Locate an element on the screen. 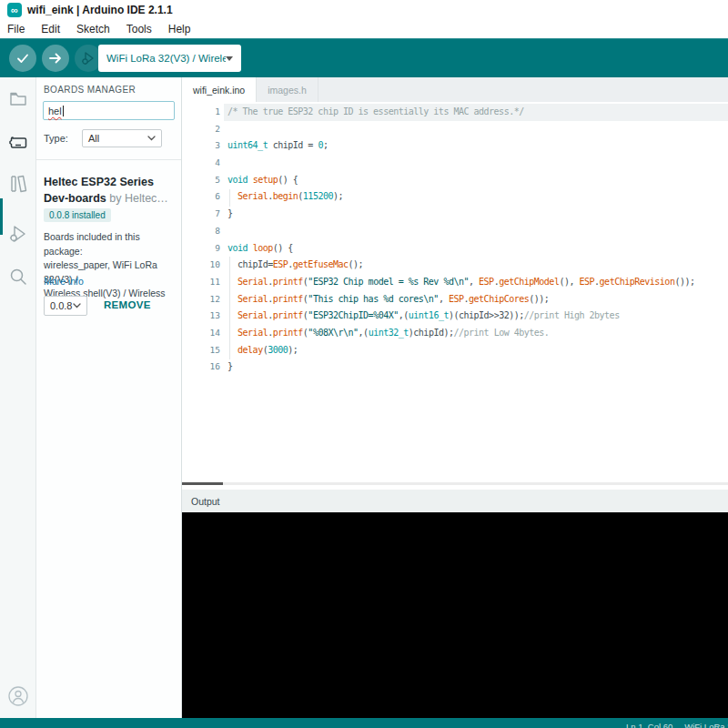 The image size is (728, 728). boards-manager-icon is located at coordinates (18, 143).